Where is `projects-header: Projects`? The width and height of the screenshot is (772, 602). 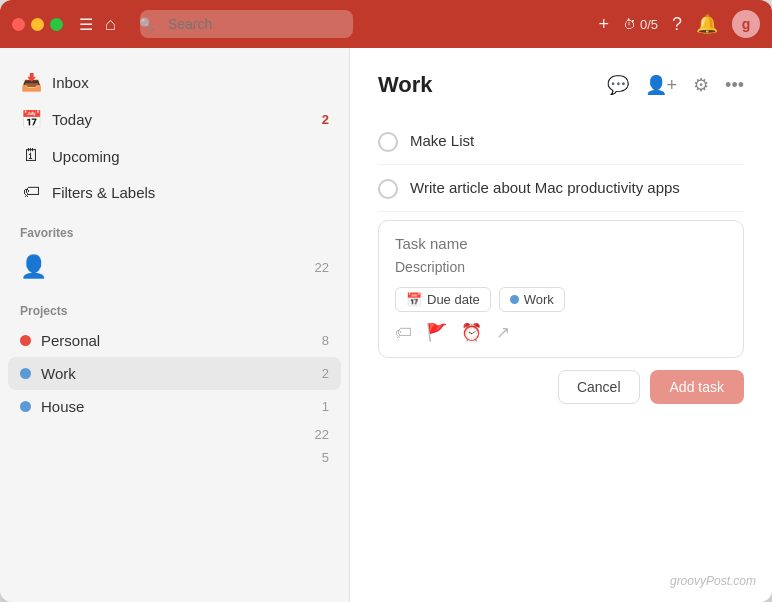
projects-header: Projects is located at coordinates (174, 306).